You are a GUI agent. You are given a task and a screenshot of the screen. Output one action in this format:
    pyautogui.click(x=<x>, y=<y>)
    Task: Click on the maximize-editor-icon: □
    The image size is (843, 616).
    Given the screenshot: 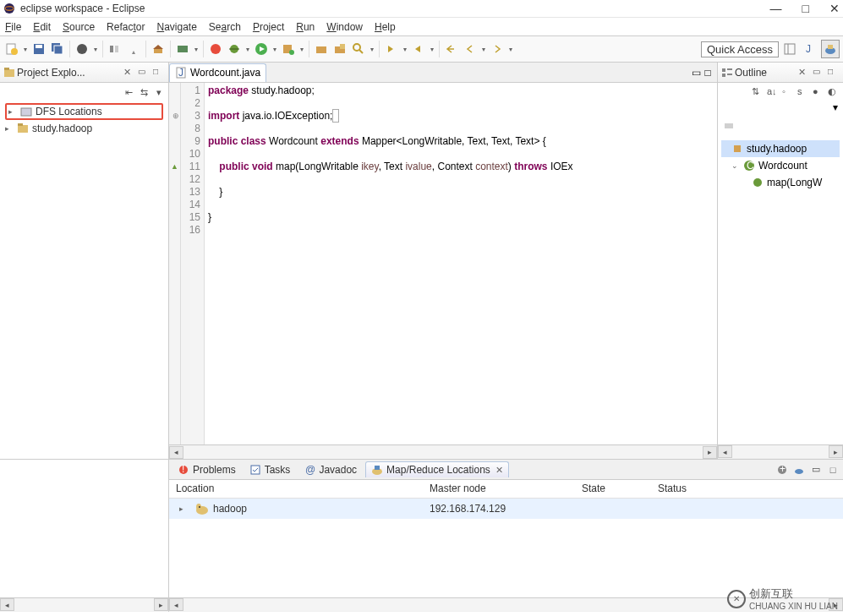 What is the action you would take?
    pyautogui.click(x=708, y=73)
    